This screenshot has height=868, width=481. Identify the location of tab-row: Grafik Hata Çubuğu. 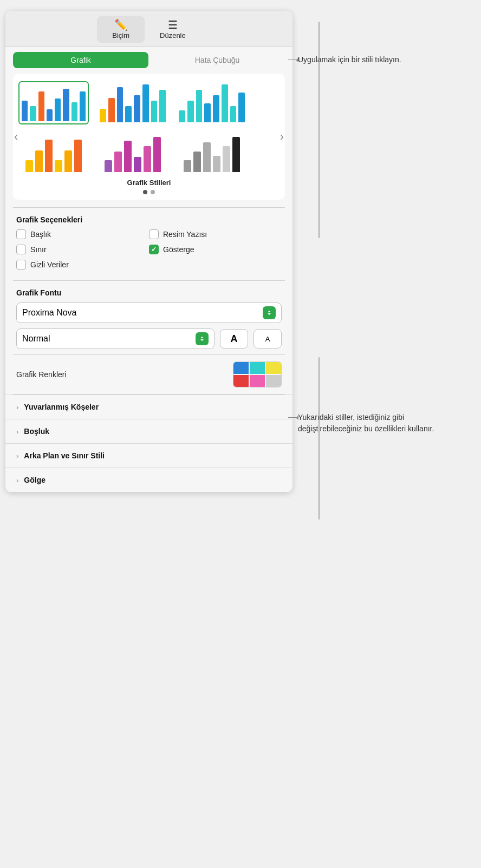
(149, 57).